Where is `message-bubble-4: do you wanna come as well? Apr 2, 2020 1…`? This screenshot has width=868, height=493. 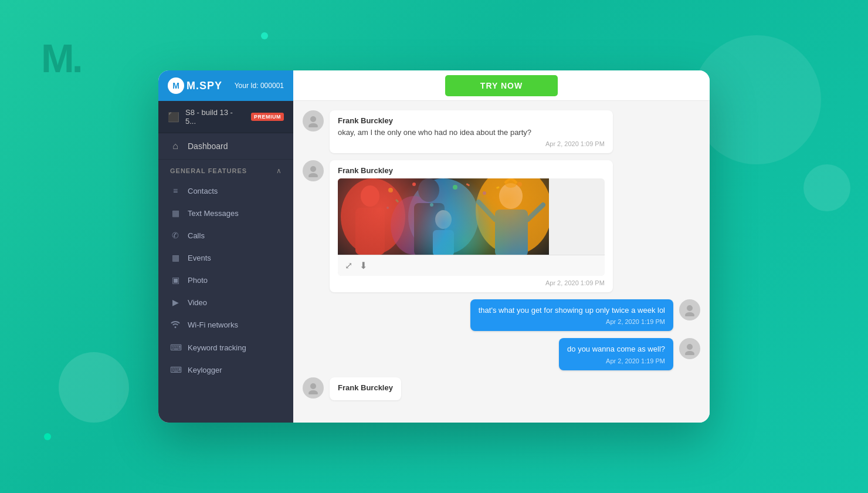 message-bubble-4: do you wanna come as well? Apr 2, 2020 1… is located at coordinates (616, 354).